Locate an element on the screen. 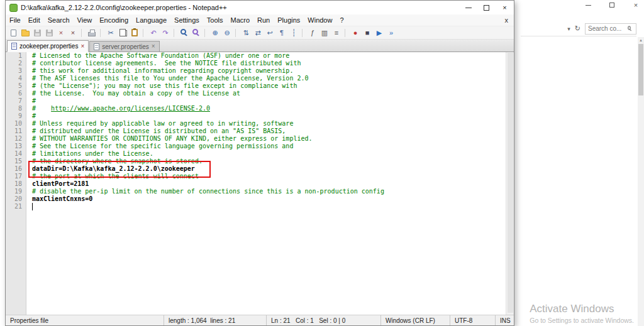 This screenshot has height=326, width=644. redo-icon: ↷ is located at coordinates (165, 33).